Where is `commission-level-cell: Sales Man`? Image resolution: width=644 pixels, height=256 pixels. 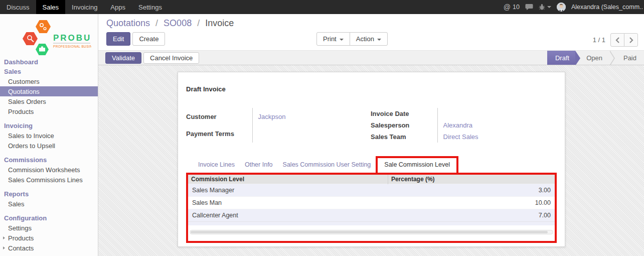
commission-level-cell: Sales Man is located at coordinates (288, 203).